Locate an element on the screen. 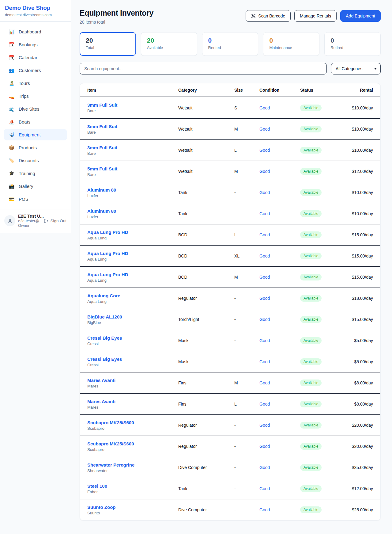  sign-out-button: Sign Out is located at coordinates (55, 221).